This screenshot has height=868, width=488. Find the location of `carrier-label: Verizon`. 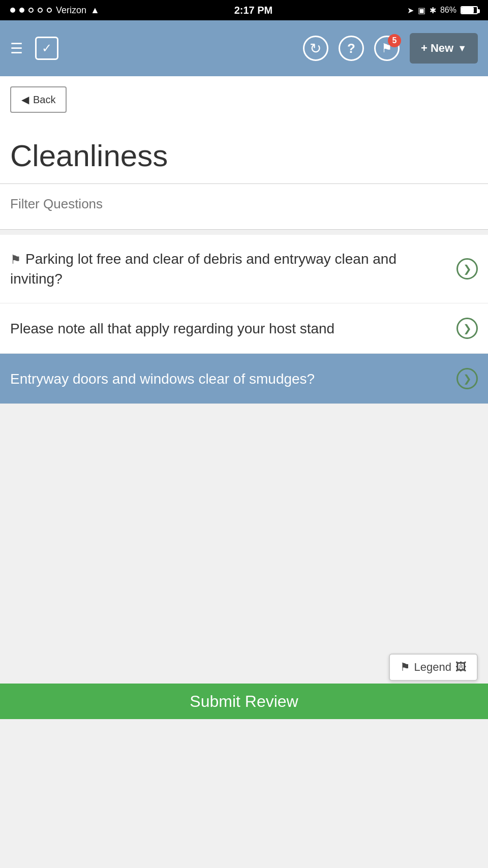

carrier-label: Verizon is located at coordinates (71, 10).